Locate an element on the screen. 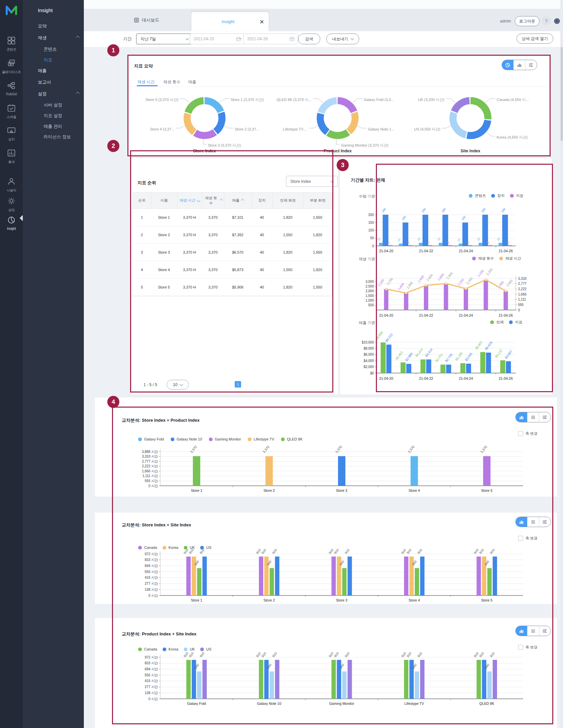 This screenshot has height=728, width=563. rail-item-settings-gear: 설정 is located at coordinates (11, 205).